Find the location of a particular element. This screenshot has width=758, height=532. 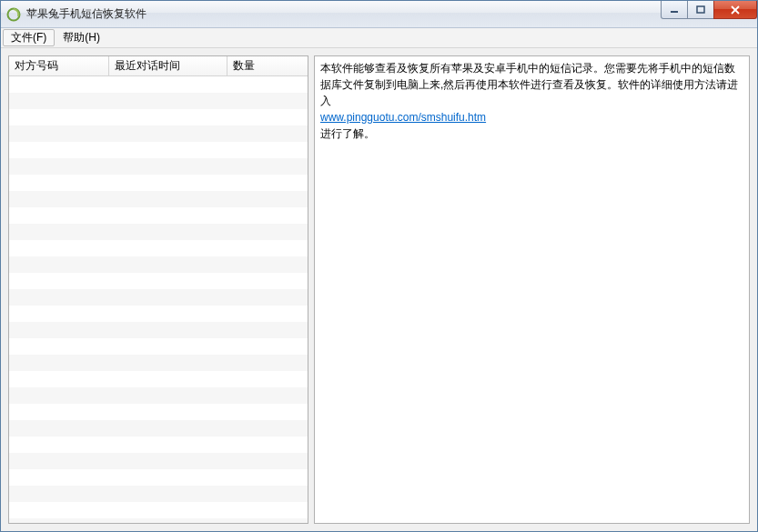

minimize-icon is located at coordinates (674, 10).